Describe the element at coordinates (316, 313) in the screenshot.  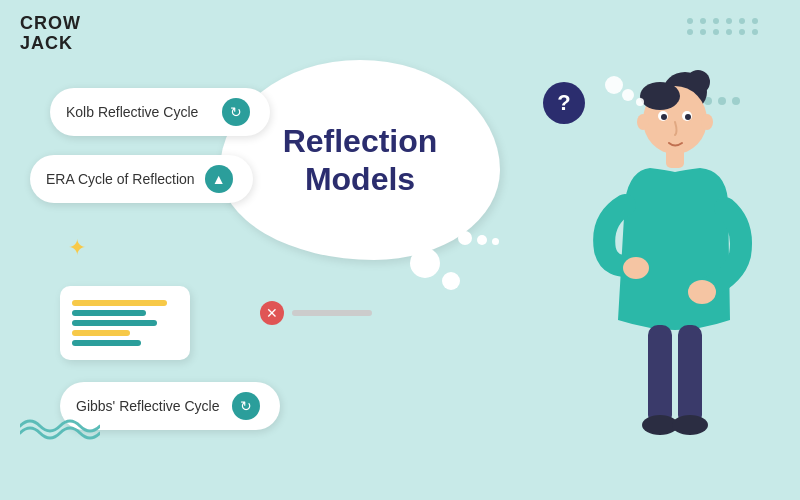
I see `cross-circle-element: ✕` at that location.